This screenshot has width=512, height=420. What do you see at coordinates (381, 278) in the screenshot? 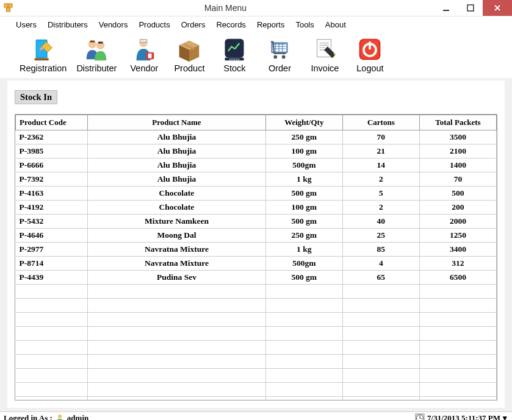
I see `cell: 65` at bounding box center [381, 278].